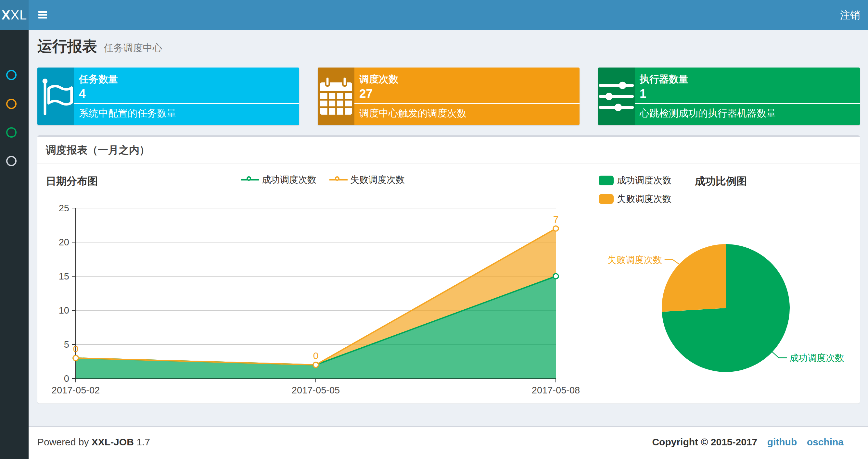  I want to click on powered-prefix: Powered by, so click(63, 442).